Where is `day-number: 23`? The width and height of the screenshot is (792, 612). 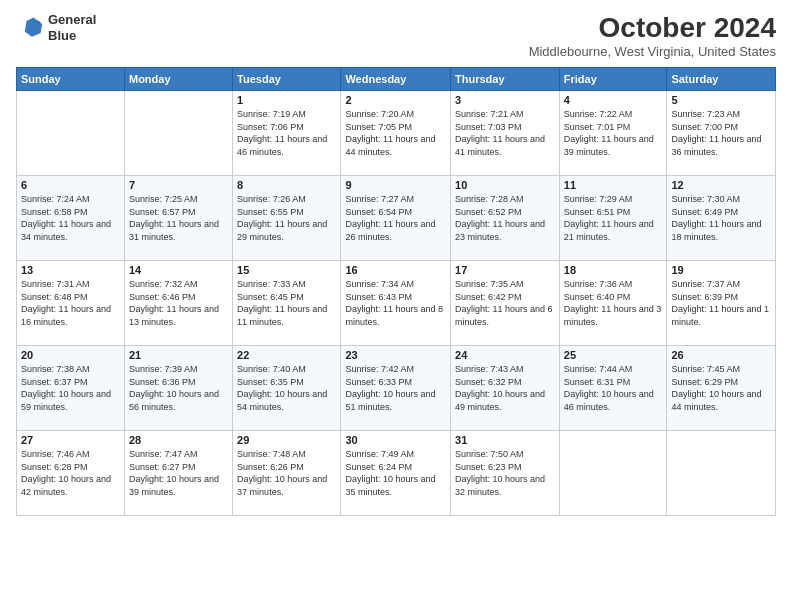 day-number: 23 is located at coordinates (396, 355).